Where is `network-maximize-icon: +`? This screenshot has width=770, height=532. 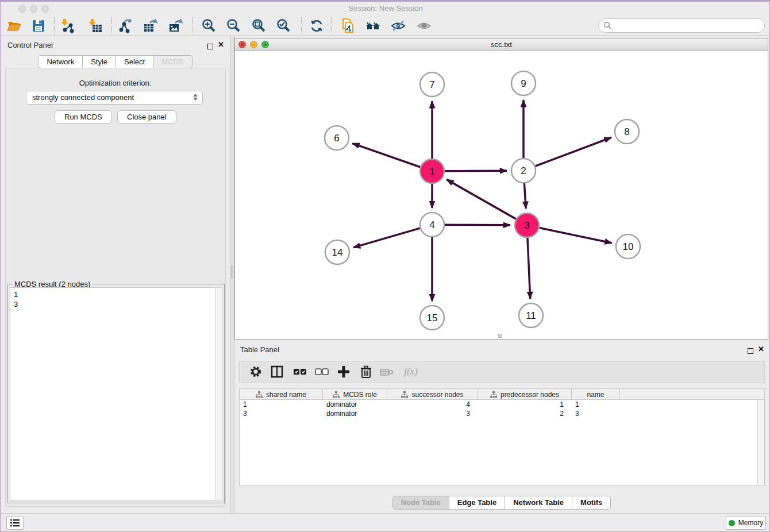
network-maximize-icon: + is located at coordinates (265, 45).